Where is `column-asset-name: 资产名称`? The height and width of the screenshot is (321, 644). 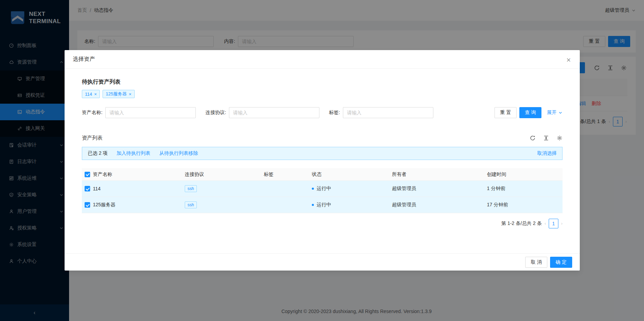
column-asset-name: 资产名称 is located at coordinates (139, 174).